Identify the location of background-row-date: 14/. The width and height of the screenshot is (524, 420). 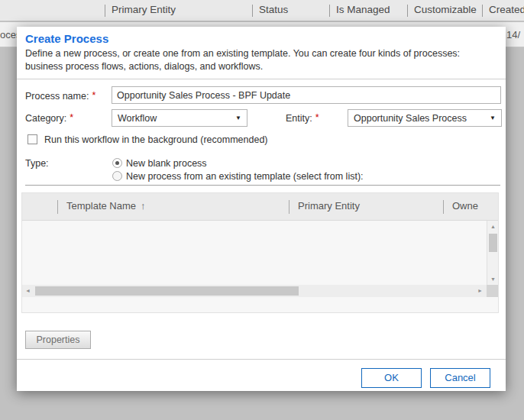
(513, 35).